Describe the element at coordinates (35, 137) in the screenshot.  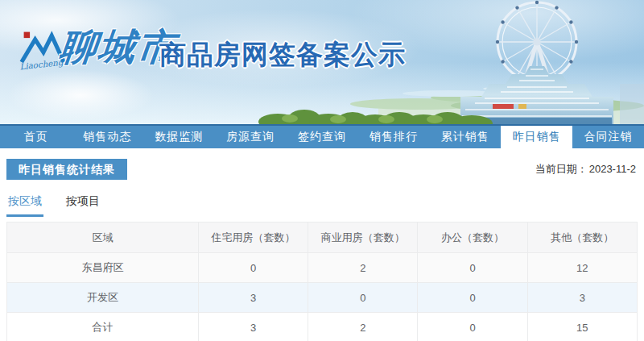
I see `nav-item-home: 首页` at that location.